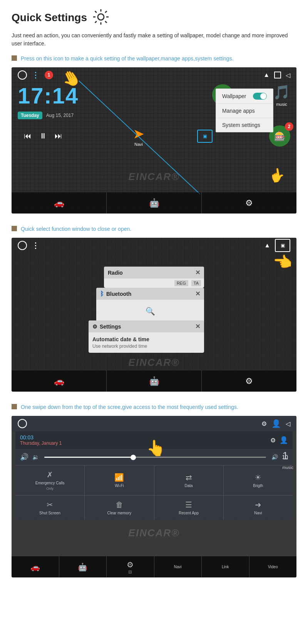  Describe the element at coordinates (189, 508) in the screenshot. I see `qs-recent-app-btn: ☰ Recent App` at that location.